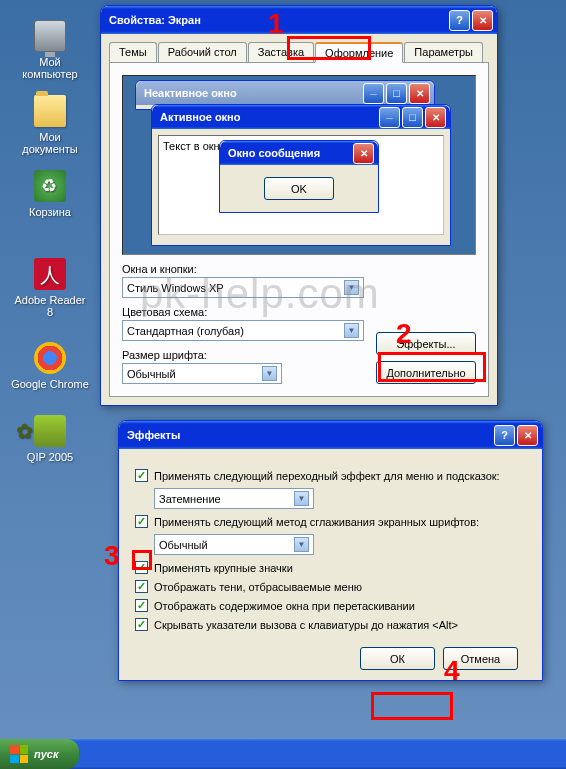  I want to click on icon-label: QIP 2005, so click(50, 457).